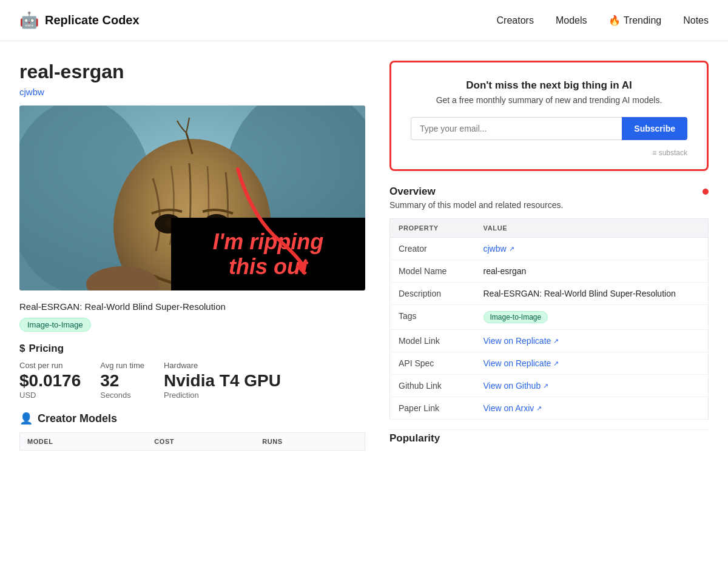 The width and height of the screenshot is (728, 584). Describe the element at coordinates (516, 317) in the screenshot. I see `prop-tag: Image-to-Image` at that location.